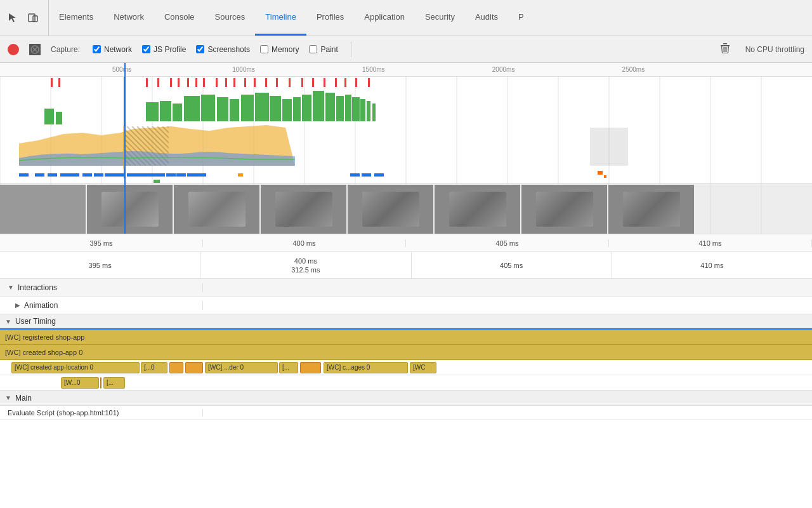  What do you see at coordinates (33, 18) in the screenshot?
I see `device-toggle-icon` at bounding box center [33, 18].